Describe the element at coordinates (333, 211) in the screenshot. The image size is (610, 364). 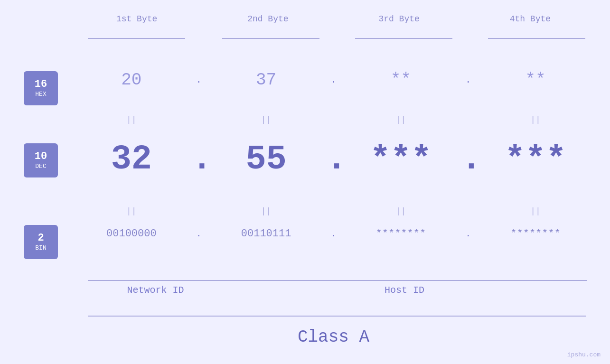
I see `eq-row-2: || || || ||` at that location.